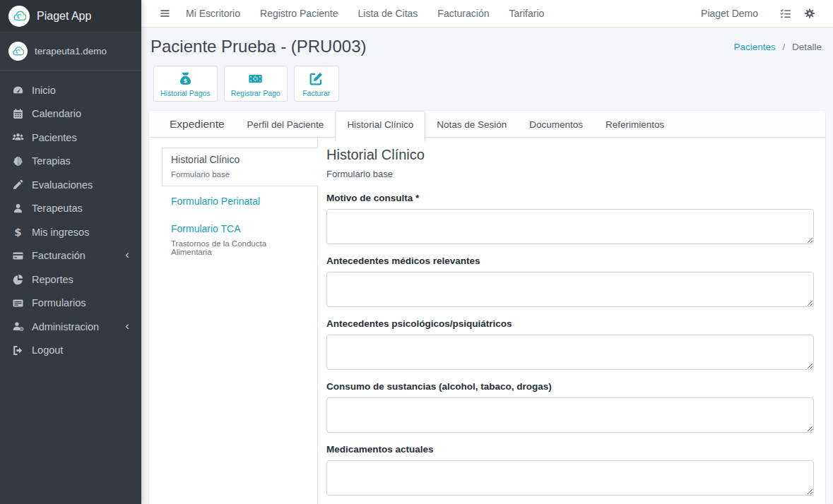 The width and height of the screenshot is (833, 504). Describe the element at coordinates (570, 352) in the screenshot. I see `antecedentes-psicologicos-textarea` at that location.